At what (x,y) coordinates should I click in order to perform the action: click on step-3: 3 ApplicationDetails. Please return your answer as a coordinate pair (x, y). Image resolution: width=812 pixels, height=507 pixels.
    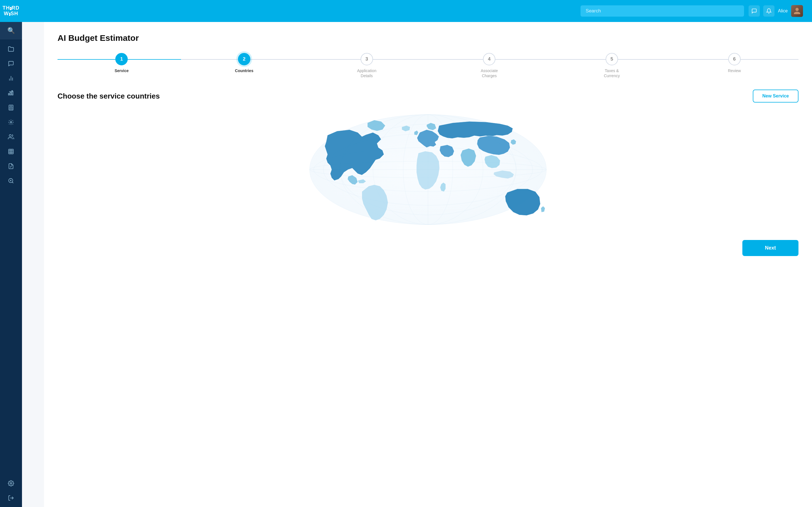
    Looking at the image, I should click on (367, 66).